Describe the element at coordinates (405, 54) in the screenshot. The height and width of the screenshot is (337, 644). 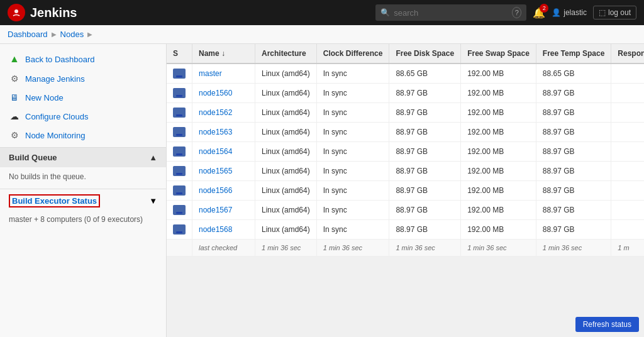
I see `table-header-row: S Name ↓ Architecture Clock Difference F…` at that location.